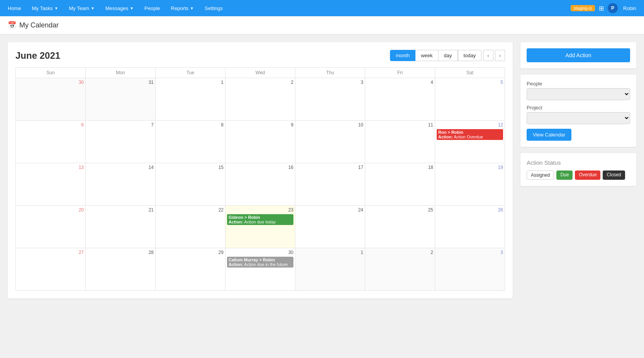 This screenshot has width=644, height=358. Describe the element at coordinates (260, 82) in the screenshot. I see `day-number: 2` at that location.